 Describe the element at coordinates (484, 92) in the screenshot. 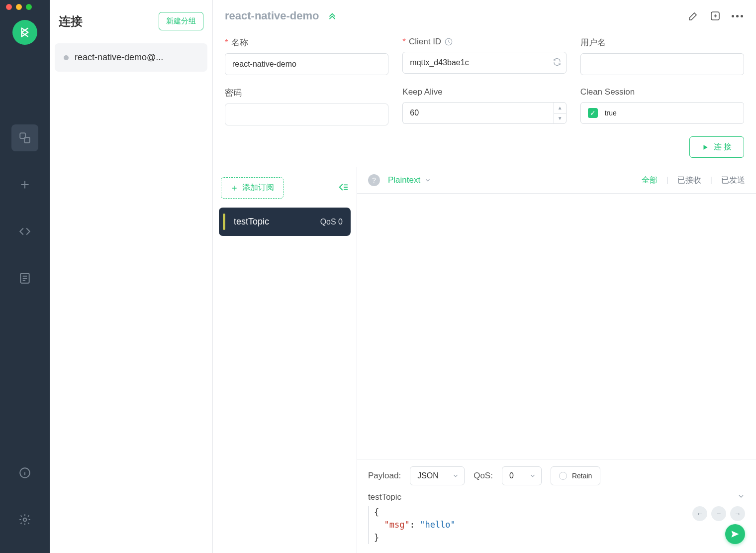

I see `keepalive-label: Keep Alive` at that location.